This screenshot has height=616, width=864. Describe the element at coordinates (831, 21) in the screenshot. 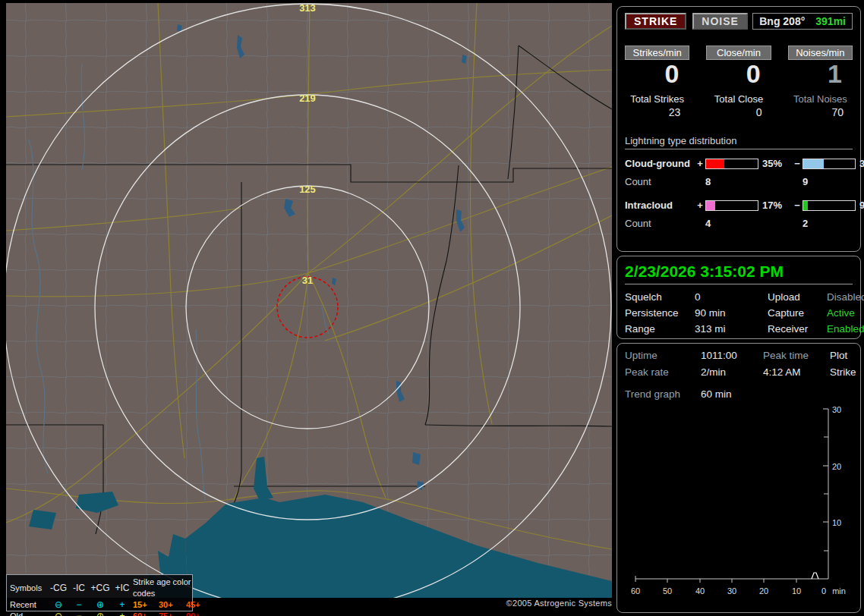

I see `bearing-distance: 391mi` at that location.